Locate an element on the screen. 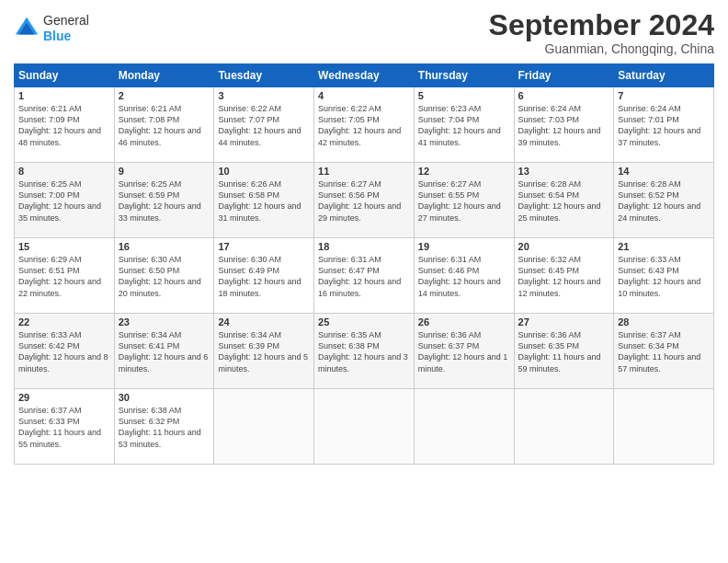  day-detail: Sunrise: 6:22 AMSunset: 7:07 PMDaylight:… is located at coordinates (264, 125).